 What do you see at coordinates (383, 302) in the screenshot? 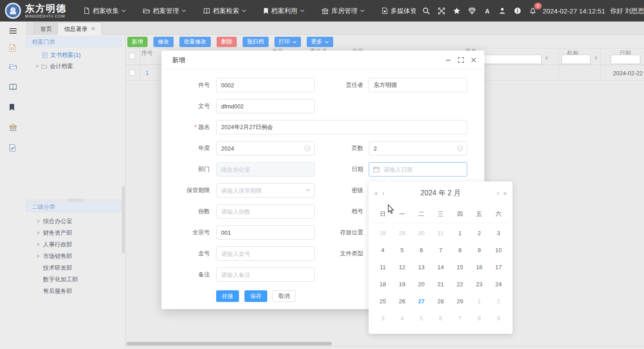
I see `calendar-date: 25` at bounding box center [383, 302].